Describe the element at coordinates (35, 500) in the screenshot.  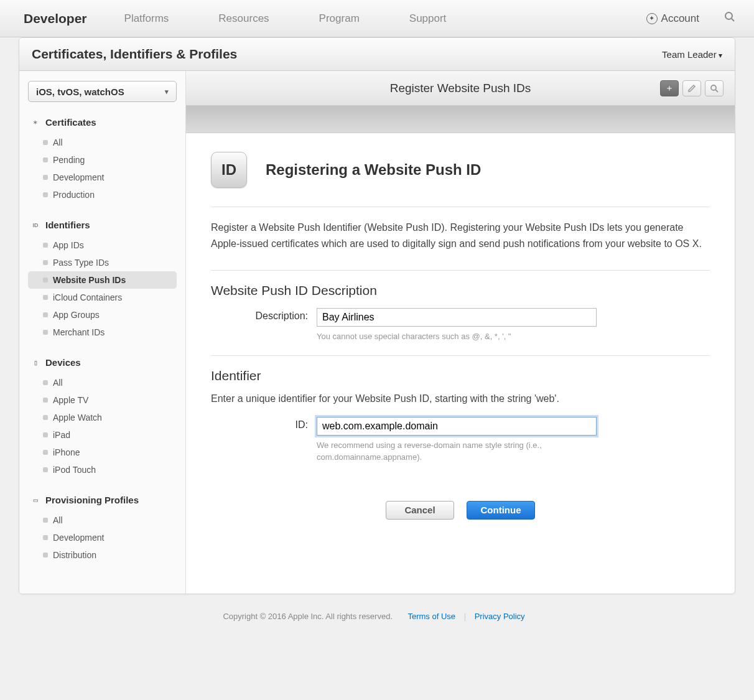
I see `section-icon: ▭` at that location.